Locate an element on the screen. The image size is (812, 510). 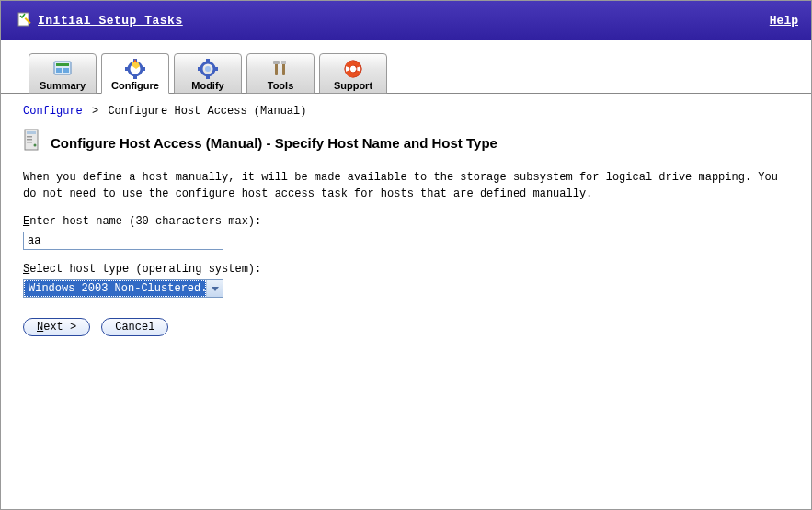
tab-label: Support is located at coordinates (353, 85).